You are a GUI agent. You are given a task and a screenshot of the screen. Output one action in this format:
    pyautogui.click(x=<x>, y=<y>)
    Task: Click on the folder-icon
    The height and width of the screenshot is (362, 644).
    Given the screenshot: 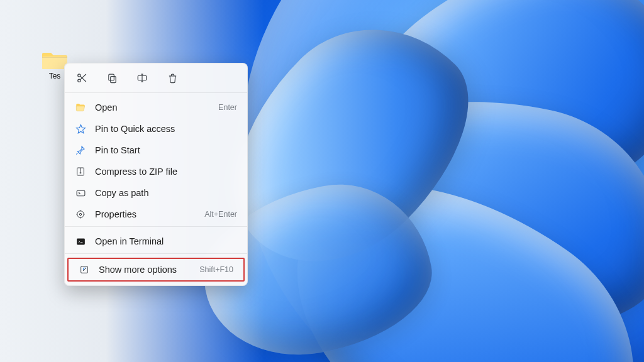 What is the action you would take?
    pyautogui.click(x=55, y=60)
    